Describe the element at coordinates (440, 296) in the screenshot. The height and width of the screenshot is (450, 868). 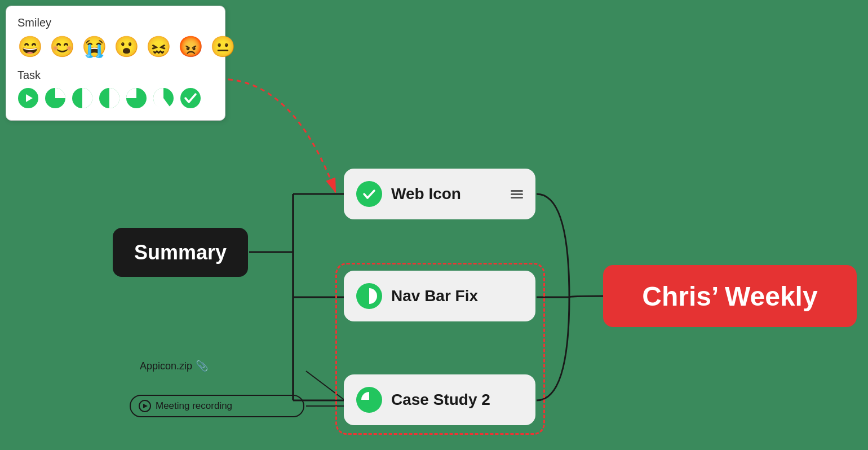
I see `nav-bar-node: Nav Bar Fix` at that location.